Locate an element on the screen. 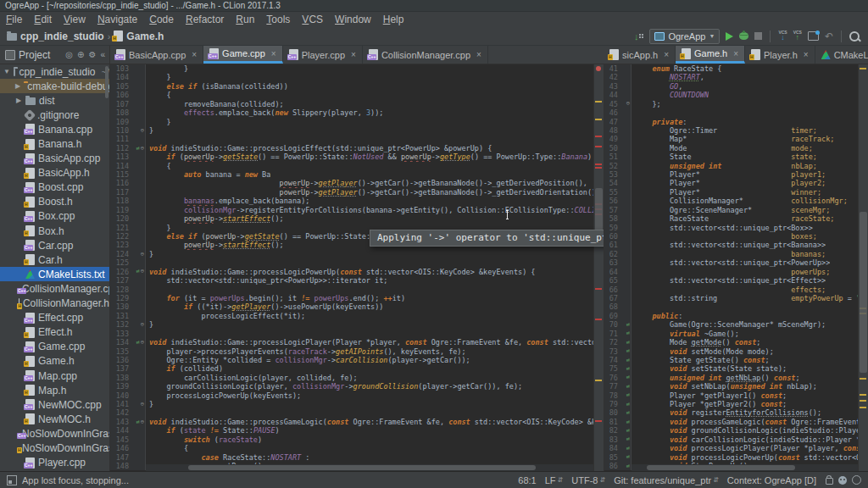  line-number: 42 is located at coordinates (613, 77).